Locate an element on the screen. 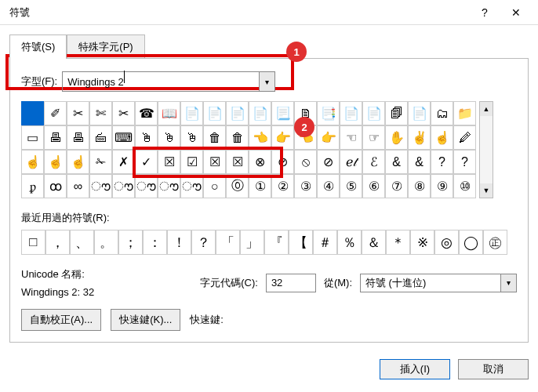 The height and width of the screenshot is (392, 538). symbol-cell: ℰ is located at coordinates (373, 162).